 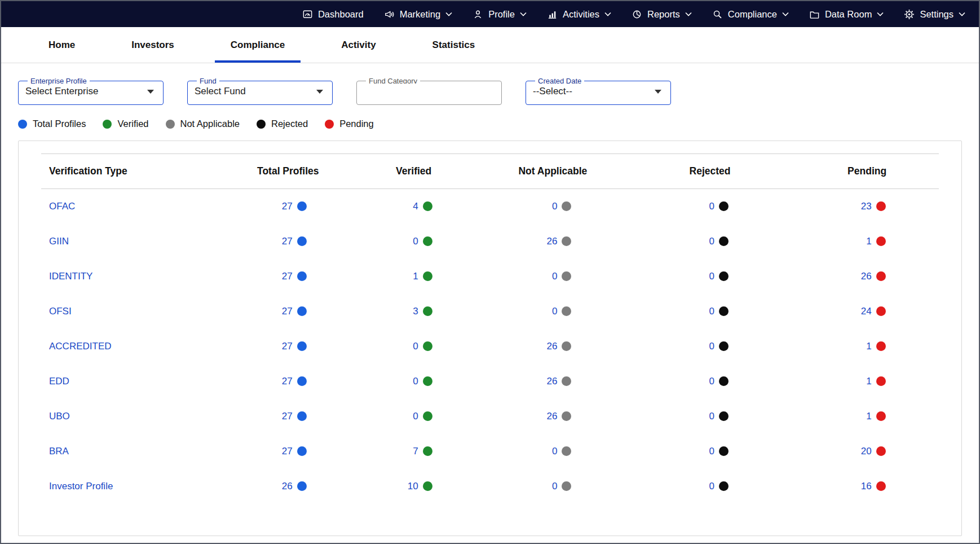 I want to click on count-value: 24, so click(x=866, y=312).